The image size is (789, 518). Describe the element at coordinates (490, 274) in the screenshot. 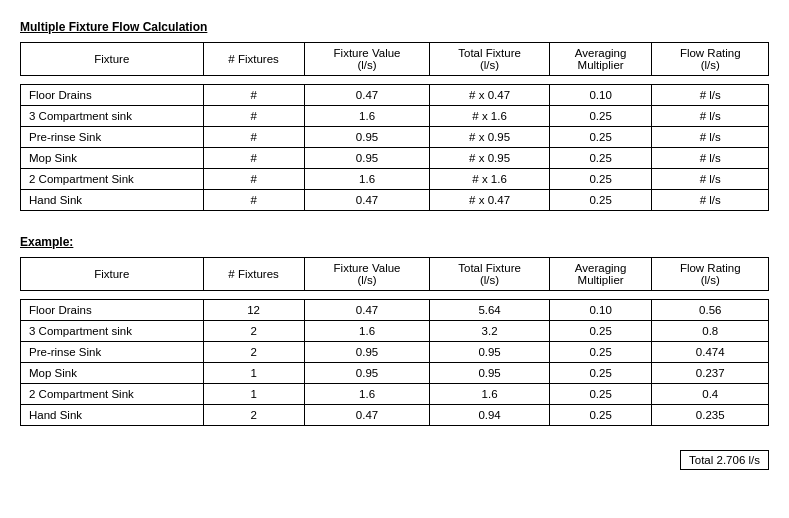

I see `col-total-fixture-2: Total Fixture(l/s)` at that location.